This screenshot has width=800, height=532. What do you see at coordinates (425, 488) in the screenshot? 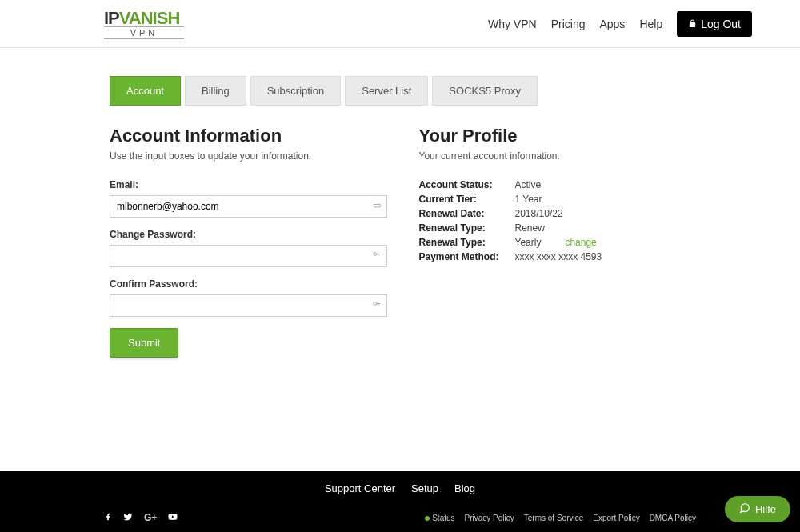
I see `footer-setup: Setup` at bounding box center [425, 488].